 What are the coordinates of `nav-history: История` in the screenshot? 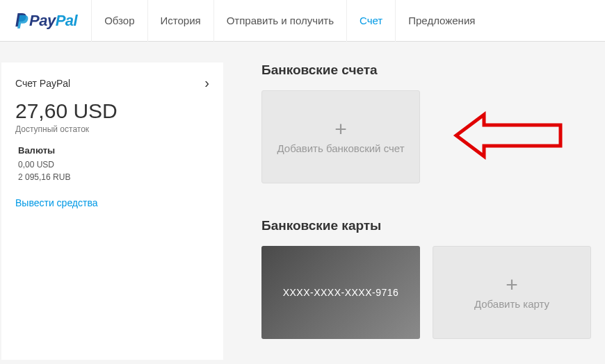 It's located at (181, 21).